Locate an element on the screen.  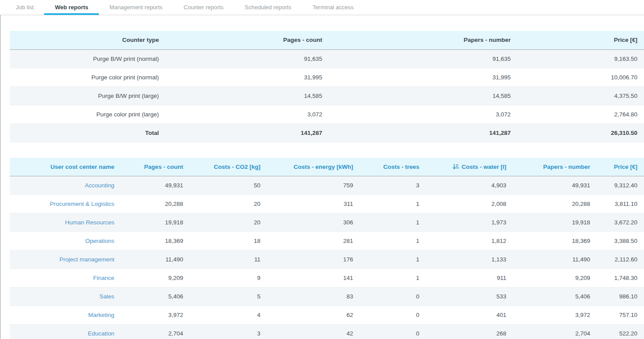
co2-cell: 5 is located at coordinates (229, 297).